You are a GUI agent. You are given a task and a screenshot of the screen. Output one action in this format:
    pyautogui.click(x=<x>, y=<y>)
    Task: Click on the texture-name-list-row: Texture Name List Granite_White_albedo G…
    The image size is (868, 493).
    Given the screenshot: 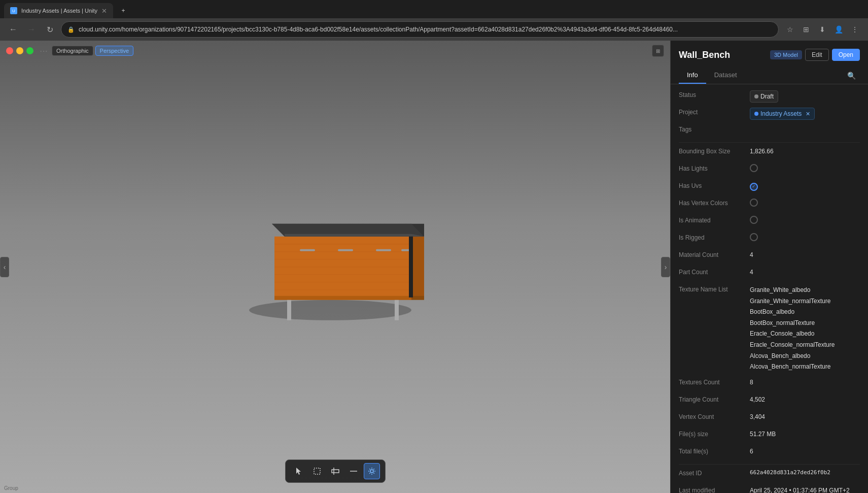 What is the action you would take?
    pyautogui.click(x=769, y=329)
    